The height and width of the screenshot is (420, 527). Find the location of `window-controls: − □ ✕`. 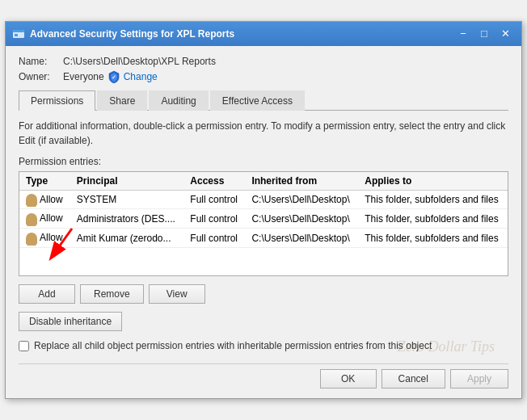

window-controls: − □ ✕ is located at coordinates (484, 34).